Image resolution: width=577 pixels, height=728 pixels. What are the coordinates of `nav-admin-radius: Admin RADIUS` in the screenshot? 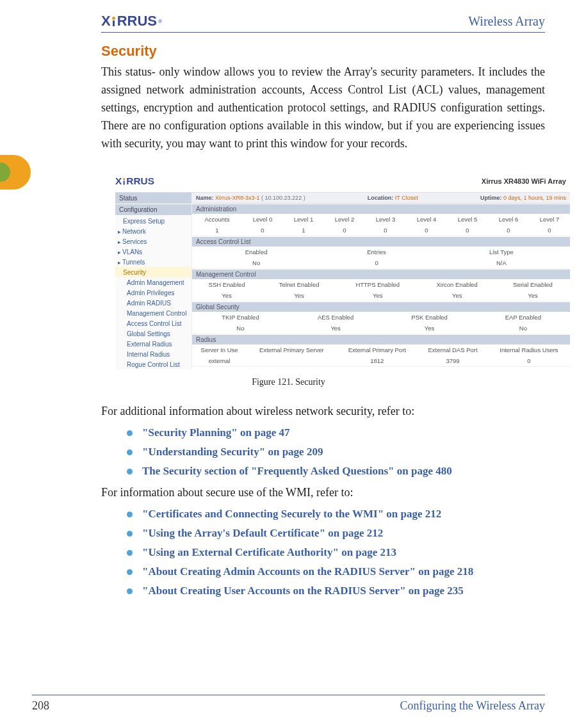 It's located at (154, 303).